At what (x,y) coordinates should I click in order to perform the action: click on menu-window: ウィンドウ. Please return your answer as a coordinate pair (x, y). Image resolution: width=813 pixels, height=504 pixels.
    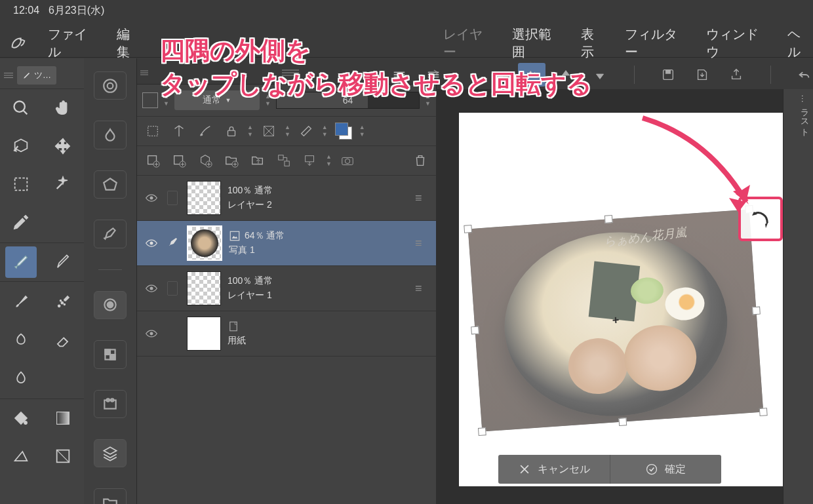
    Looking at the image, I should click on (738, 43).